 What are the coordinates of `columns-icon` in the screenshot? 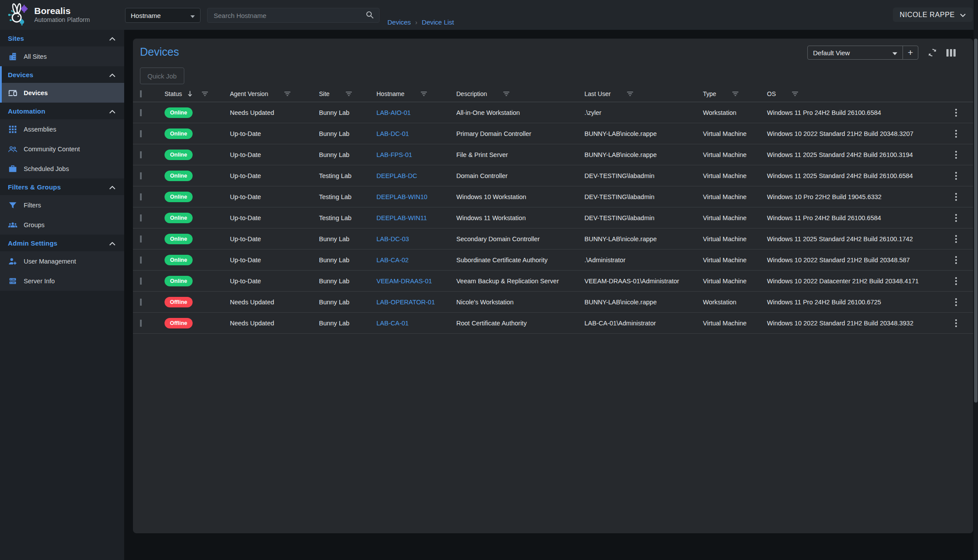 It's located at (951, 53).